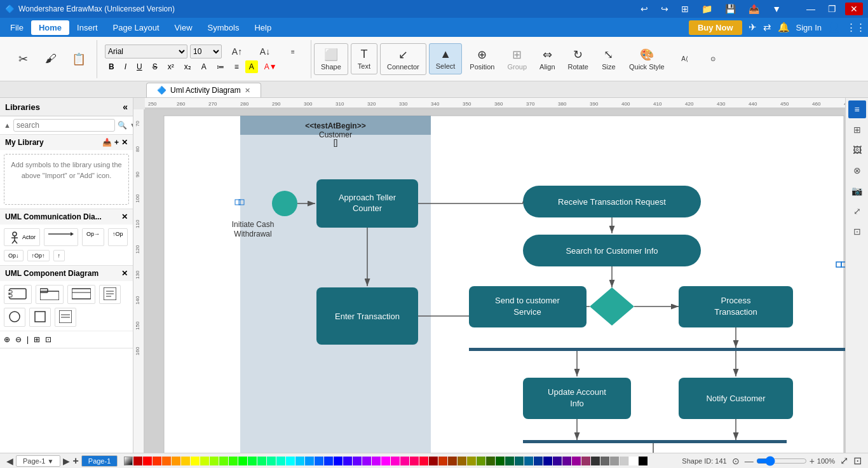 Image resolution: width=868 pixels, height=468 pixels. Describe the element at coordinates (93, 237) in the screenshot. I see `uml-comm-item-3: Op→` at that location.